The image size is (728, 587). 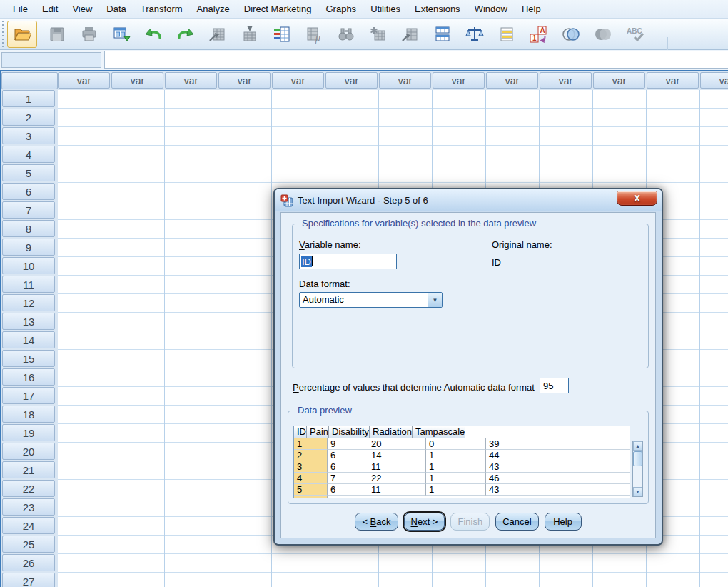 I want to click on data-format-dropdown: Automatic ▼, so click(x=371, y=300).